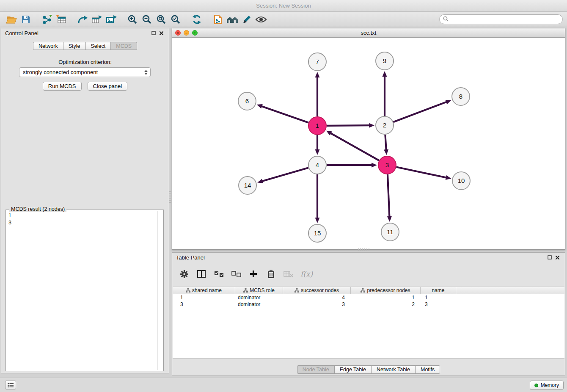  I want to click on zoom-selected-icon, so click(176, 19).